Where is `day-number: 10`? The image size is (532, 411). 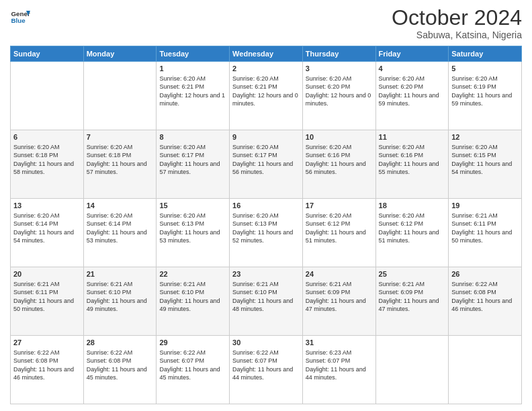 day-number: 10 is located at coordinates (339, 137).